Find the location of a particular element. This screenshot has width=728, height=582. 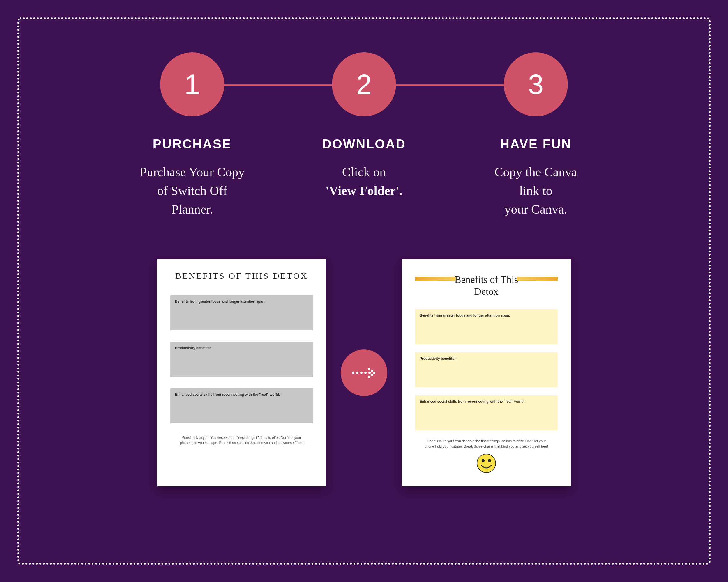

page-a-box-2-label: Productivity benefits: is located at coordinates (242, 348).